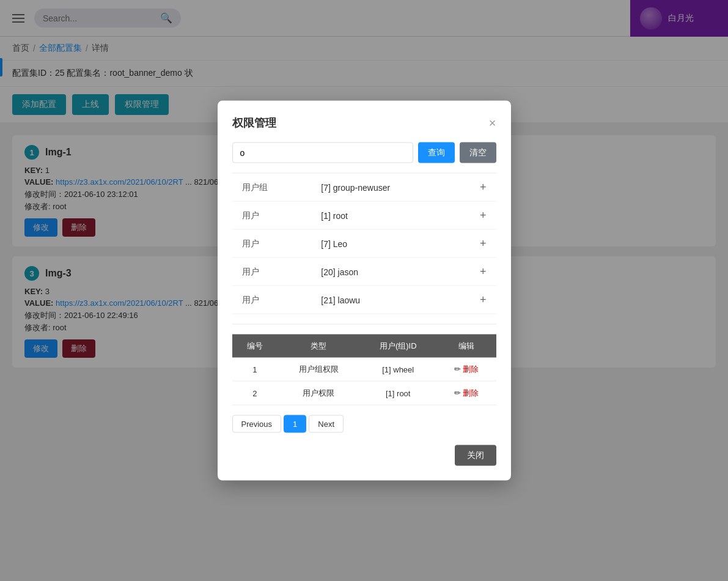 This screenshot has width=728, height=581. What do you see at coordinates (364, 244) in the screenshot?
I see `result-row-2: 用户 [7] Leo +` at bounding box center [364, 244].